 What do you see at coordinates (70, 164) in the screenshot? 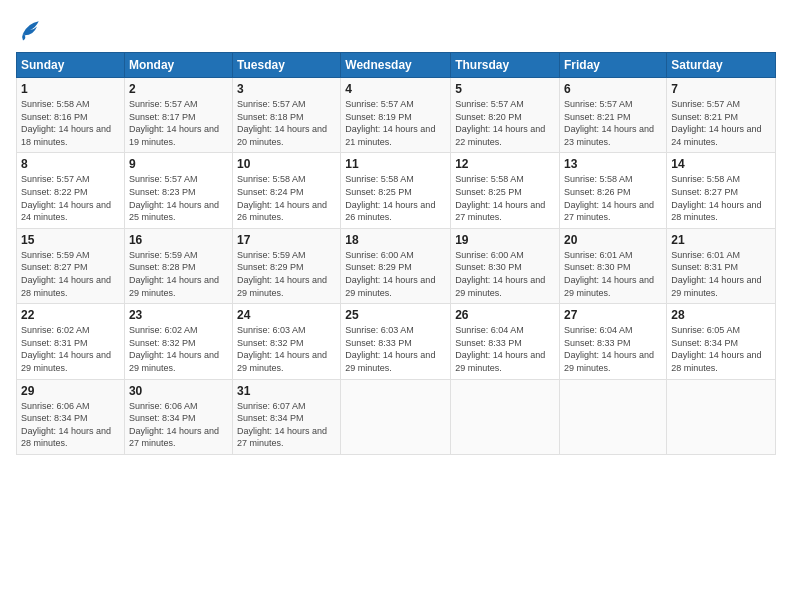
I see `day-number: 8` at bounding box center [70, 164].